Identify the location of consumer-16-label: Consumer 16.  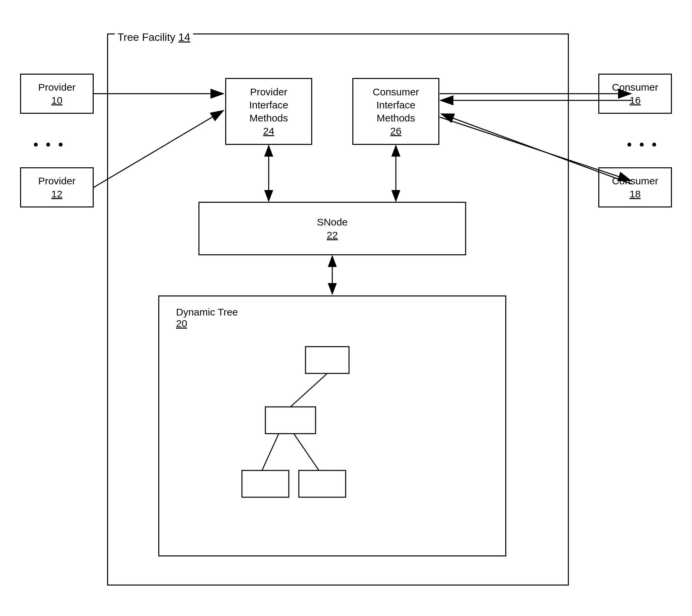
(635, 93).